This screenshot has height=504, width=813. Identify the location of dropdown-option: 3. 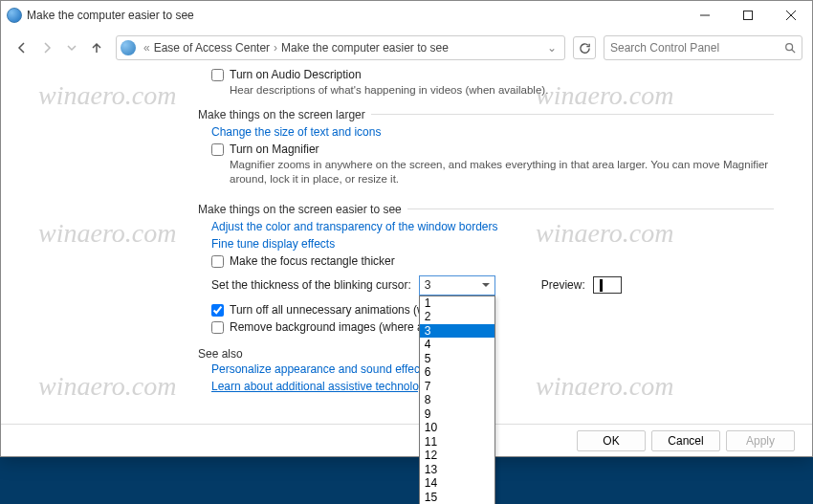
(457, 331).